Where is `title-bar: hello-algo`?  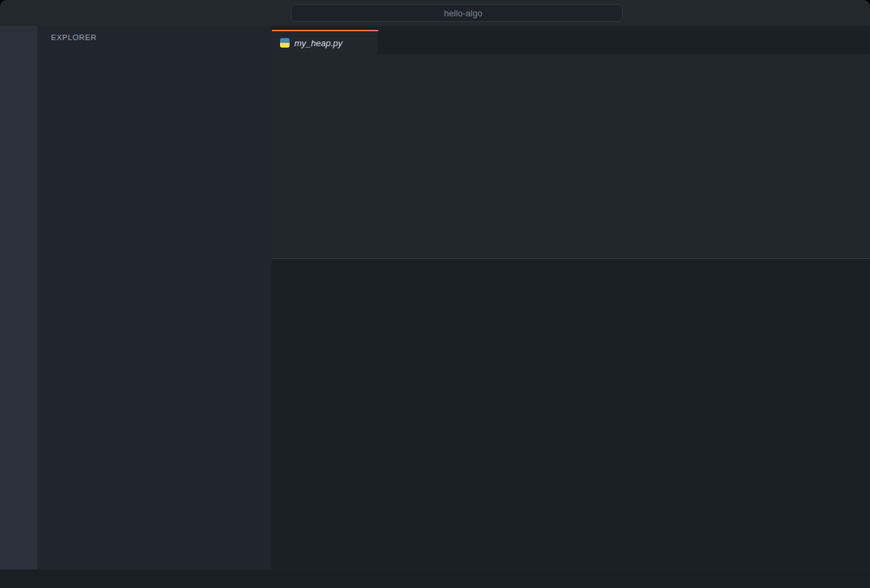
title-bar: hello-algo is located at coordinates (435, 13).